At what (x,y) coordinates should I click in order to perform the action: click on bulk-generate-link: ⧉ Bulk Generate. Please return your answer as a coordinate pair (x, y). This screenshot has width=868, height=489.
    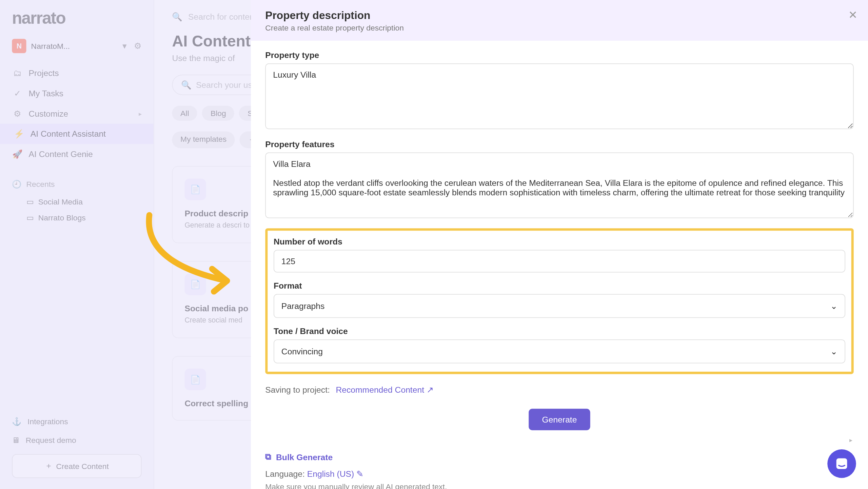
    Looking at the image, I should click on (559, 457).